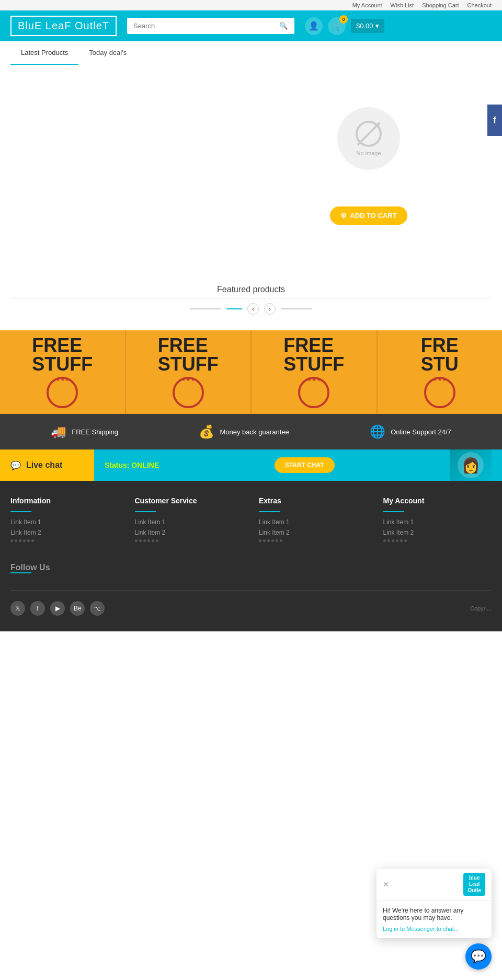 The width and height of the screenshot is (502, 980). I want to click on facebook-tab: f, so click(495, 120).